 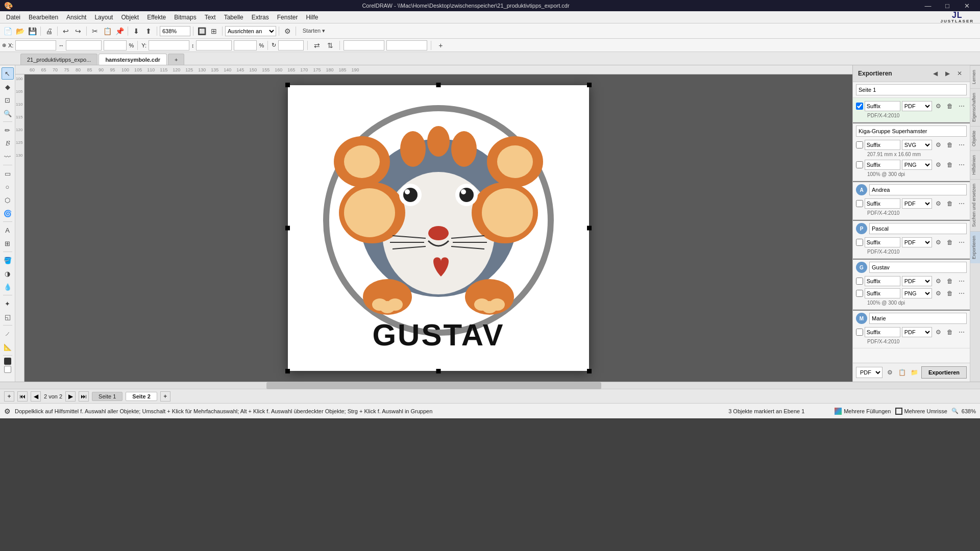 I want to click on color-tool, so click(x=8, y=361).